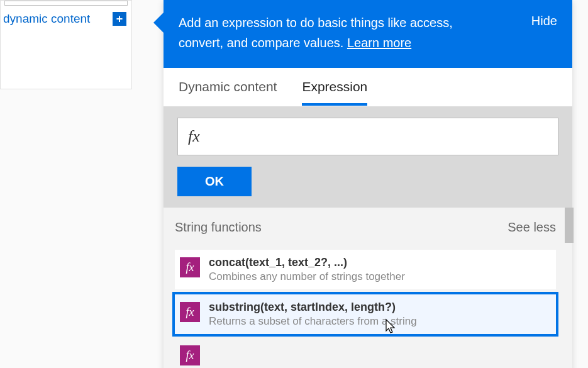  I want to click on flyout-header-text: Add an expression to do basic things lik…, so click(339, 33).